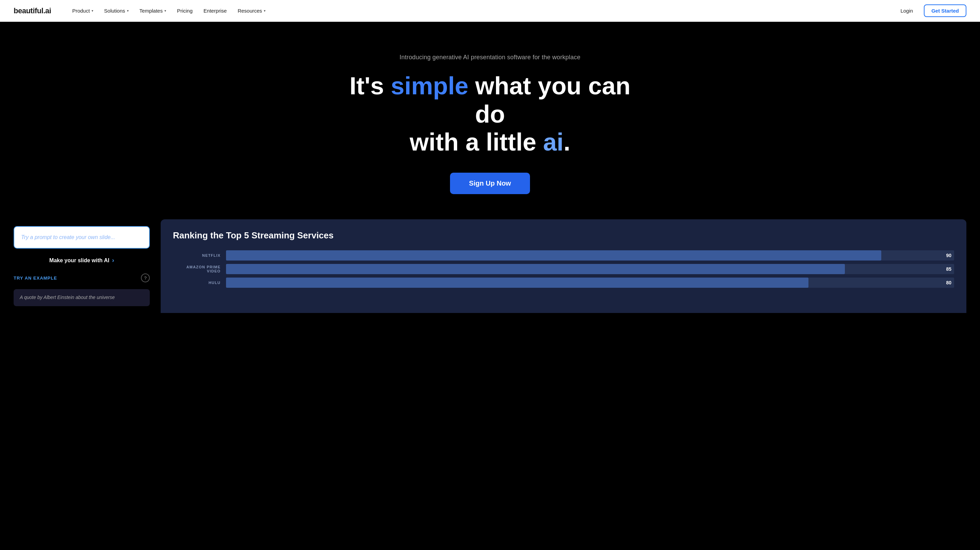  Describe the element at coordinates (82, 238) in the screenshot. I see `prompt-input` at that location.